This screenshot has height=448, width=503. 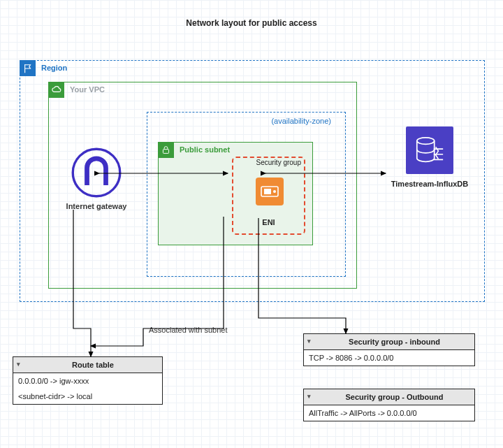 I want to click on route-table-row: <subnet-cidr> -> local, so click(x=88, y=396).